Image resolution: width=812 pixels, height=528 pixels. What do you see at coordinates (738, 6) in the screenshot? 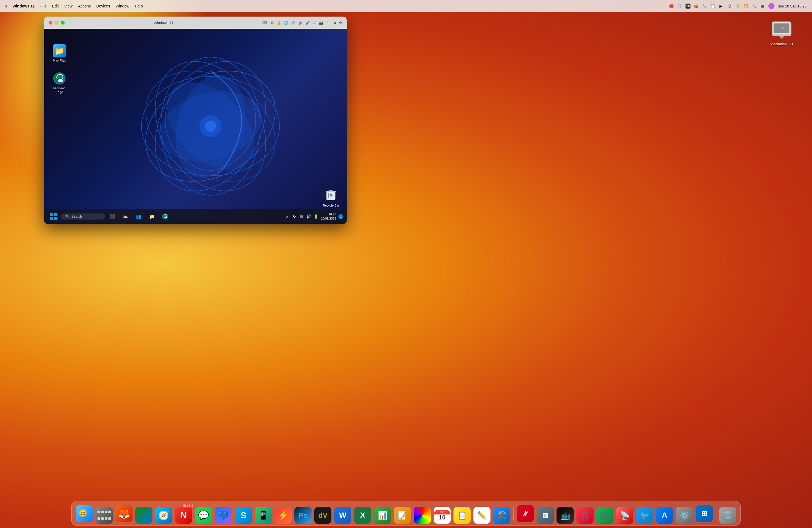
I see `battery-icon: 🔋` at bounding box center [738, 6].